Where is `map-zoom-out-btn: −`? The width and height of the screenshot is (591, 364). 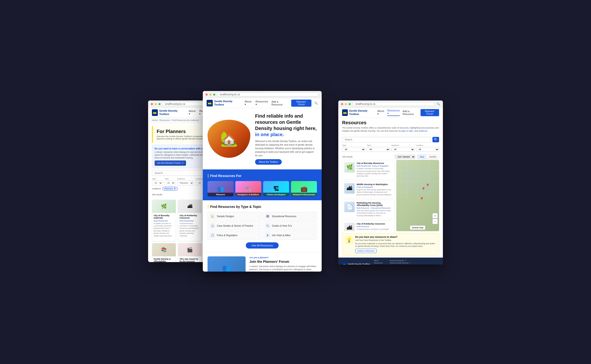
map-zoom-out-btn: − is located at coordinates (435, 221).